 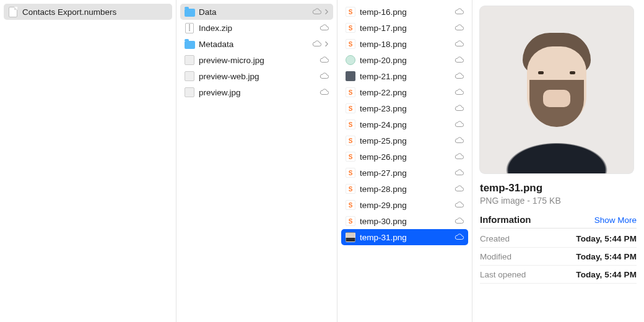 I want to click on file-row: Stemp-29.png, so click(x=405, y=205).